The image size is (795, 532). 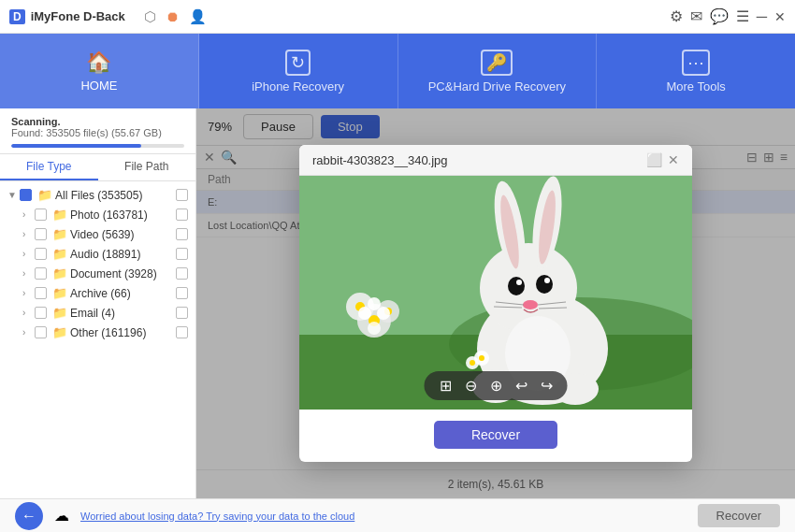 I want to click on sidebar-tab-filepath: File Path, so click(x=148, y=167).